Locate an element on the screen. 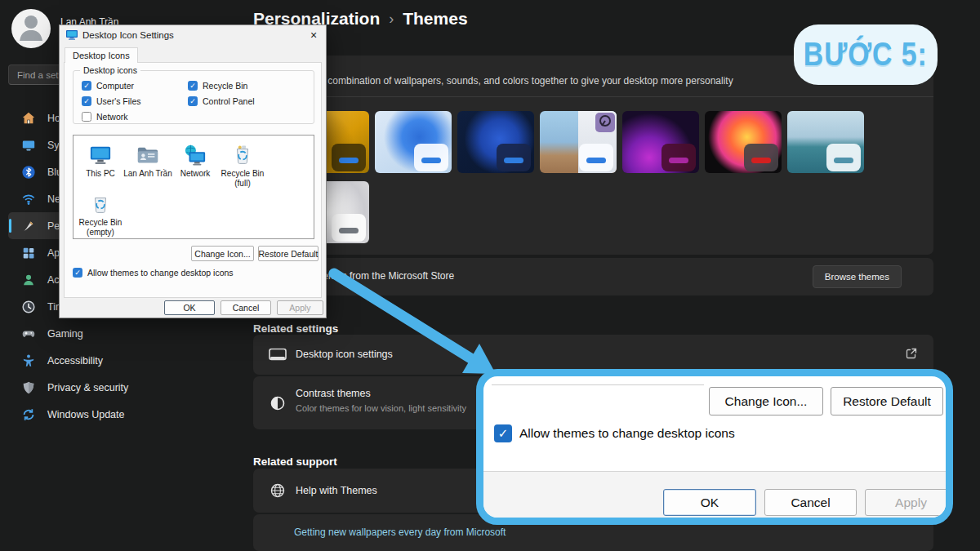 This screenshot has width=980, height=551. globe-icon is located at coordinates (278, 491).